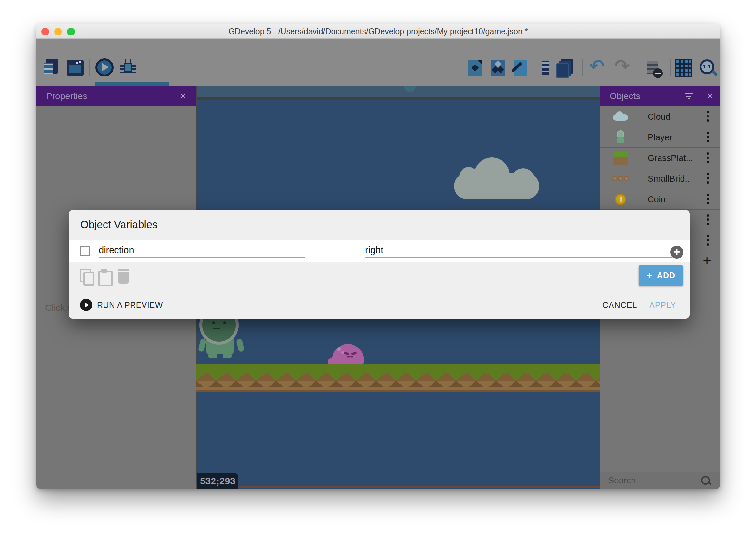 This screenshot has height=537, width=756. Describe the element at coordinates (661, 275) in the screenshot. I see `add-variable-button: +ADD` at that location.